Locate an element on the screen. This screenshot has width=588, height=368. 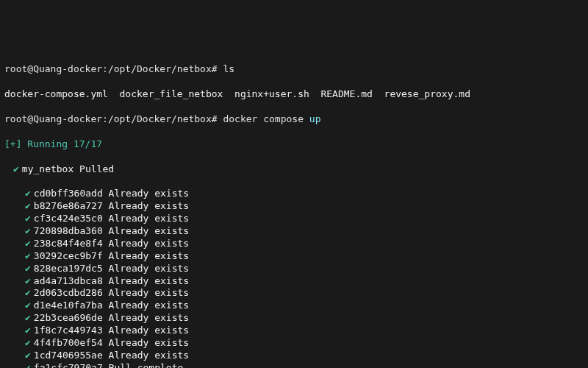
layer-line: ✔720898dba360 Already exists is located at coordinates (294, 231).